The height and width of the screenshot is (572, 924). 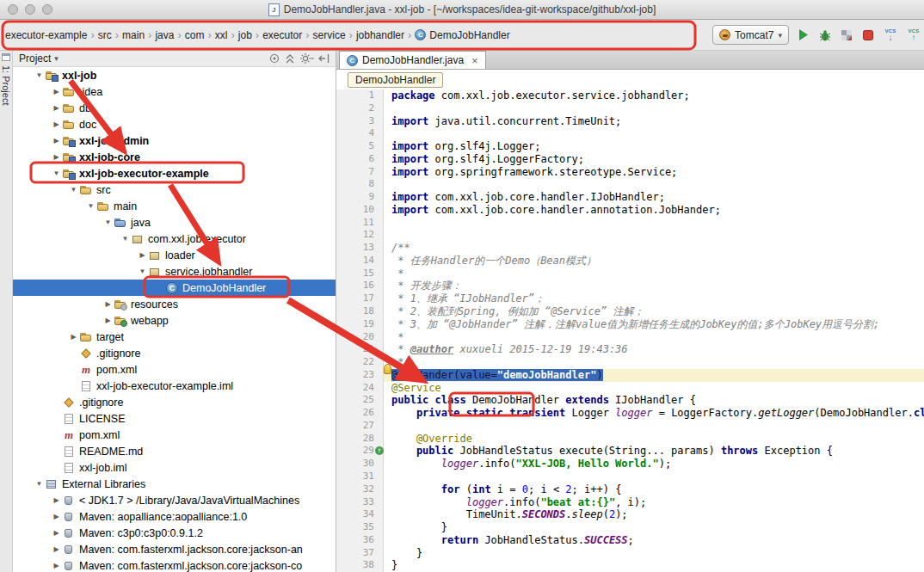 What do you see at coordinates (360, 413) in the screenshot?
I see `line-number: 26` at bounding box center [360, 413].